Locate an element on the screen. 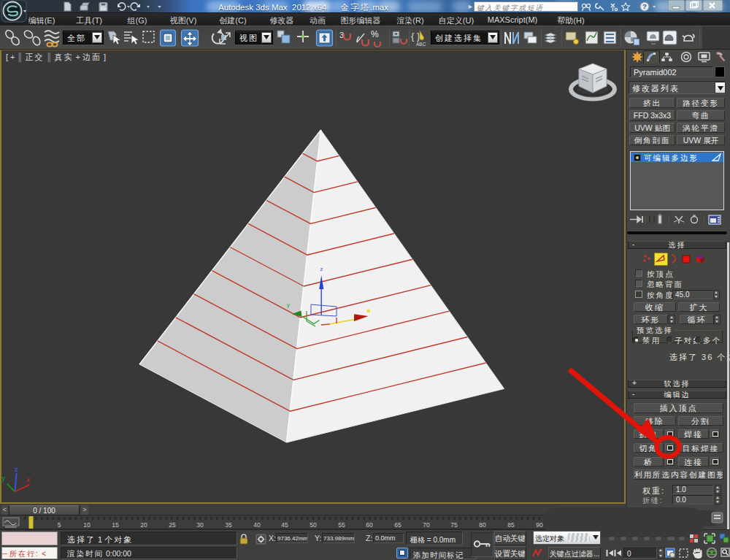  svg-text: 20 is located at coordinates (144, 525).